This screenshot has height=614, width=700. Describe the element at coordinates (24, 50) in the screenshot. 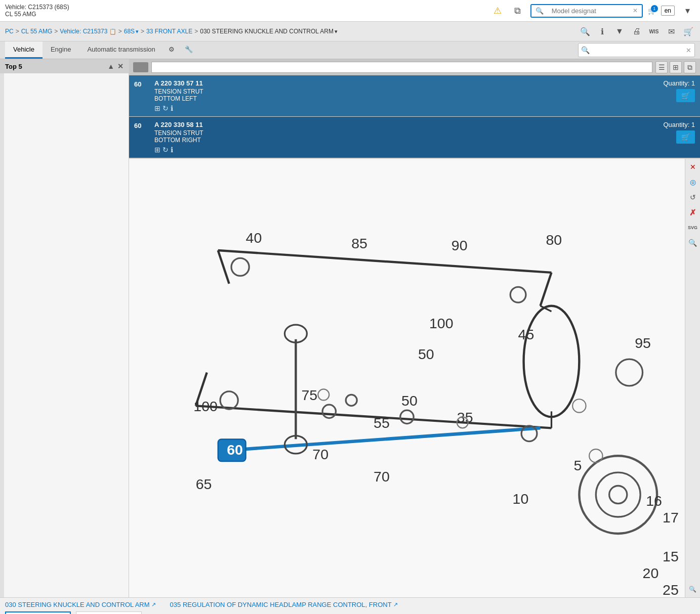

I see `tab-vehicle: Vehicle` at that location.